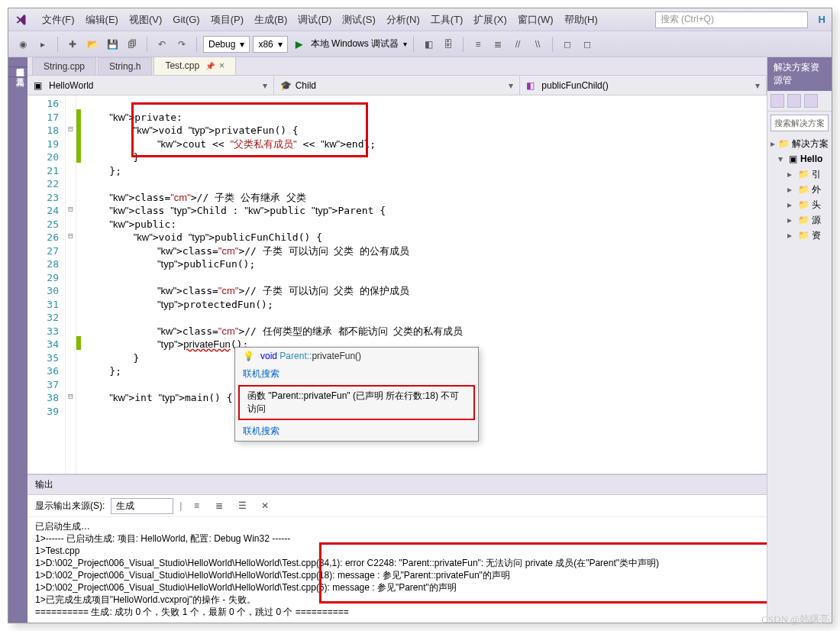 The image size is (840, 631). Describe the element at coordinates (286, 86) in the screenshot. I see `class-icon: 🎓` at that location.